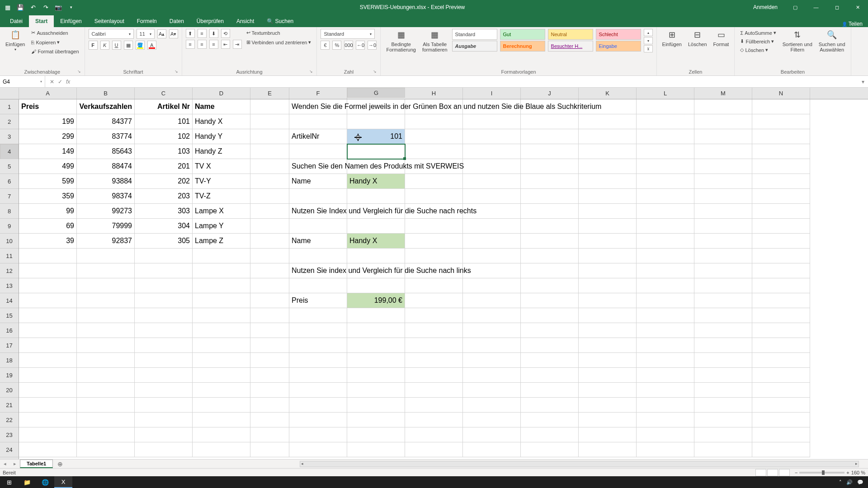 This screenshot has height=488, width=868. Describe the element at coordinates (318, 241) in the screenshot. I see `cell: Name` at that location.